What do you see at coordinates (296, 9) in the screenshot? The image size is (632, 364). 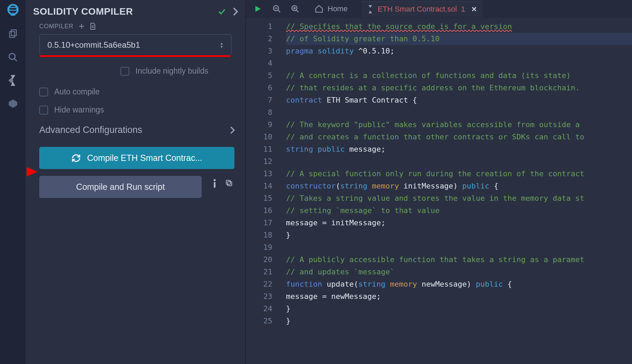 I see `zoom-in-icon` at bounding box center [296, 9].